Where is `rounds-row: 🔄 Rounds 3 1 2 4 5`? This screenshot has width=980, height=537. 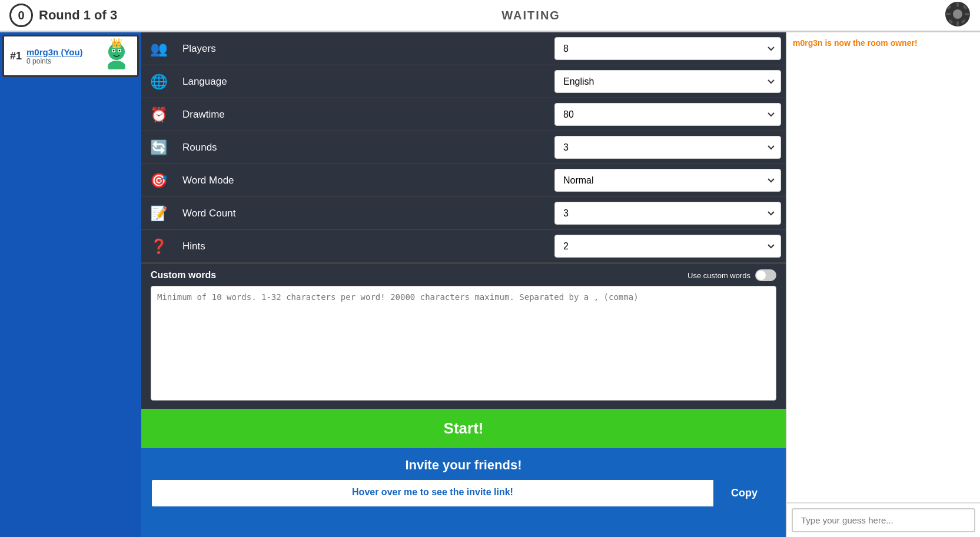
rounds-row: 🔄 Rounds 3 1 2 4 5 is located at coordinates (464, 148).